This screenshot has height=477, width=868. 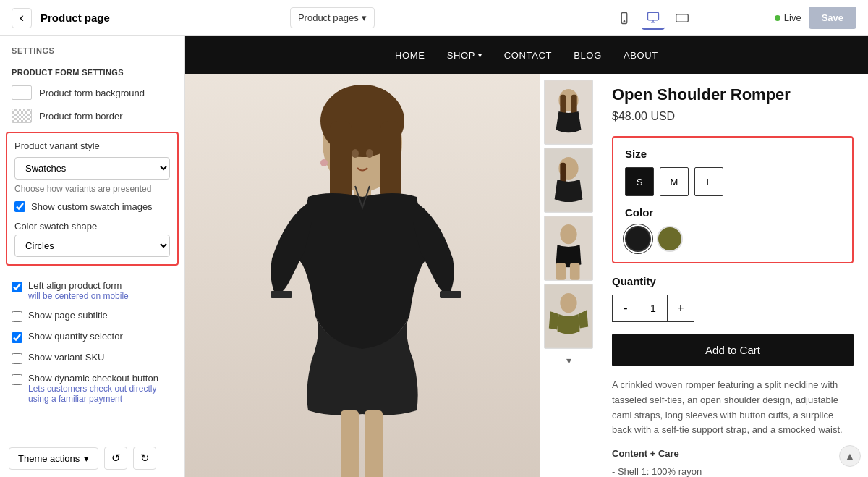 I want to click on show-subtitle-row: Show page subtitle, so click(x=93, y=316).